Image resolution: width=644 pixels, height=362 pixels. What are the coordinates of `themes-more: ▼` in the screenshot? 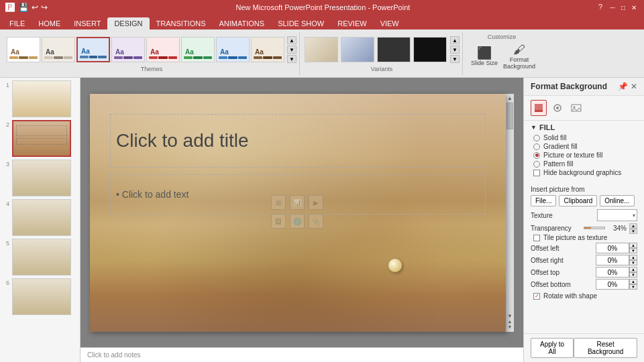 It's located at (292, 59).